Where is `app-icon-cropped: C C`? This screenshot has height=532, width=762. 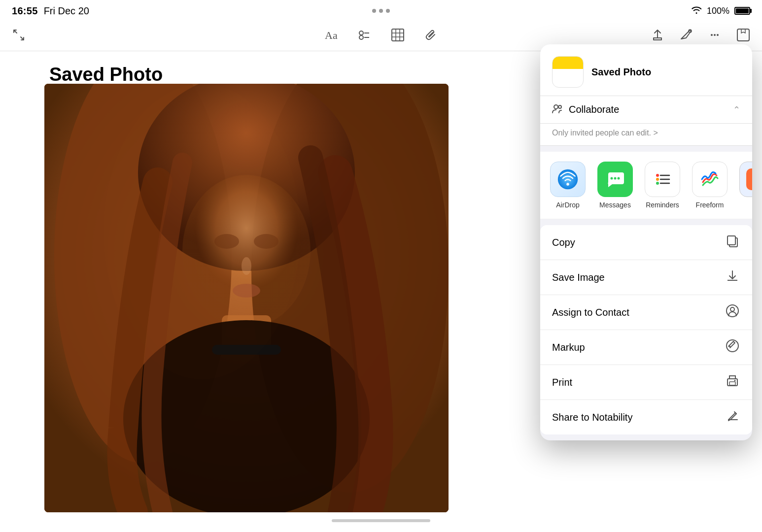 app-icon-cropped: C C is located at coordinates (745, 185).